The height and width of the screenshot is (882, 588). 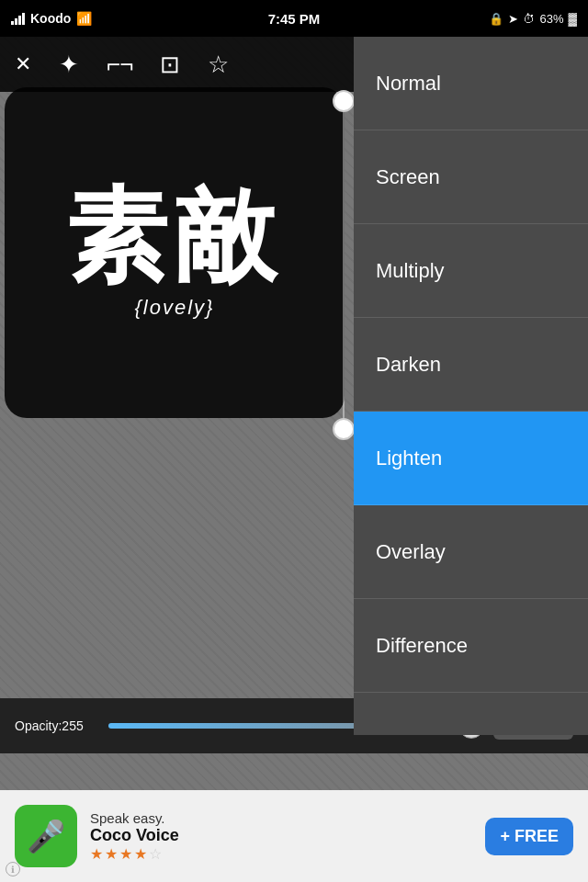 I want to click on carrier-name: Koodo, so click(x=51, y=18).